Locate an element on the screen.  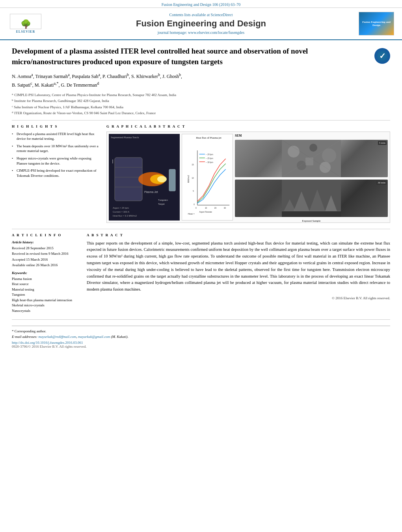
received-date: Received 28 September 2015 is located at coordinates (45, 248).